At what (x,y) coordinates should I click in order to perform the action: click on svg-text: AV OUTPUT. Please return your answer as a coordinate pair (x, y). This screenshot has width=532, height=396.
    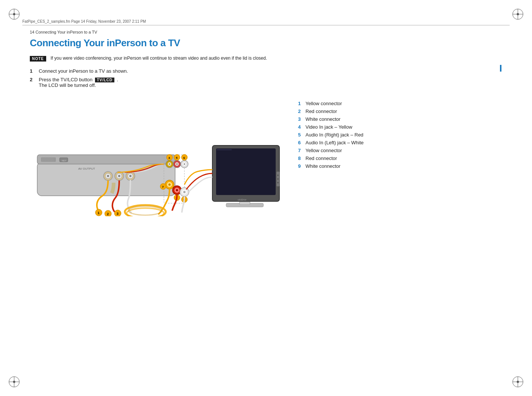
    Looking at the image, I should click on (86, 169).